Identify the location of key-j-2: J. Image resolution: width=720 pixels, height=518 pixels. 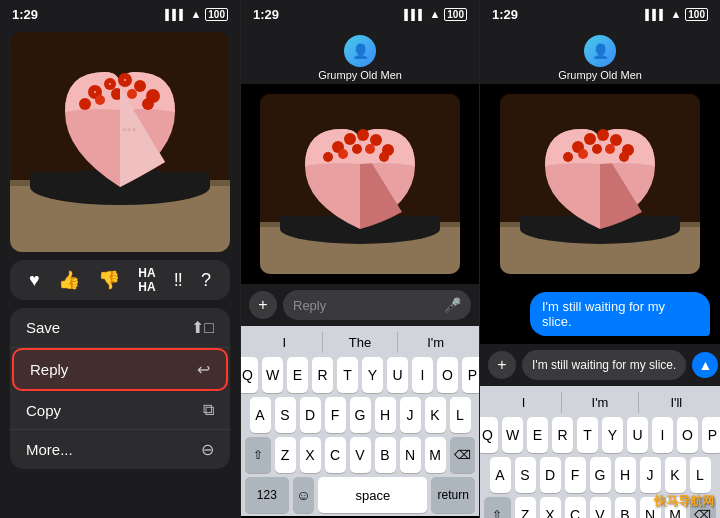
(410, 415).